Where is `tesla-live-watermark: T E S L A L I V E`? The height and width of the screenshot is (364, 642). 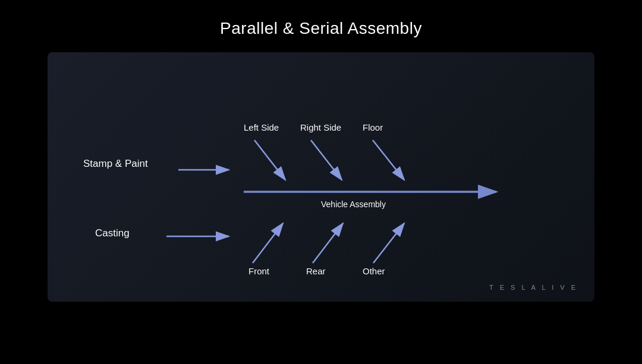
tesla-live-watermark: T E S L A L I V E is located at coordinates (534, 287).